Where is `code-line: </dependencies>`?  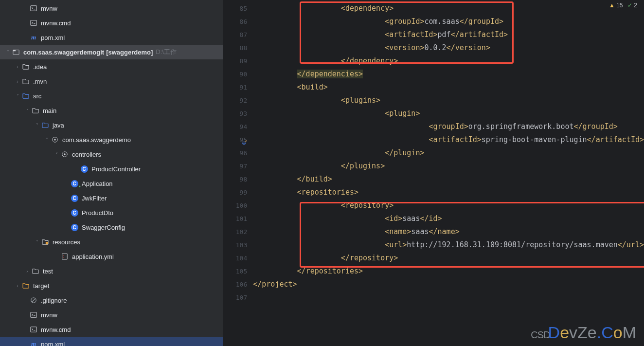 code-line: </dependencies> is located at coordinates (448, 74).